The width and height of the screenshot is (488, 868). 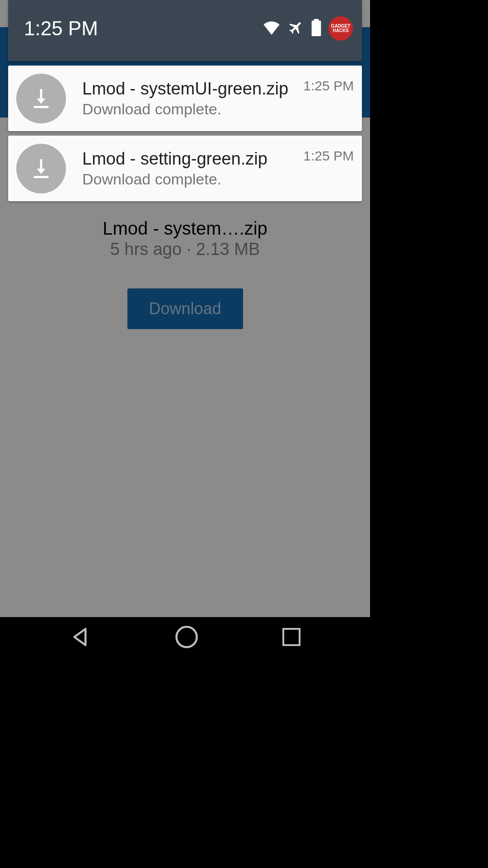 I want to click on notification-item: Lmod - setting-green.zip Download comple…, so click(x=185, y=168).